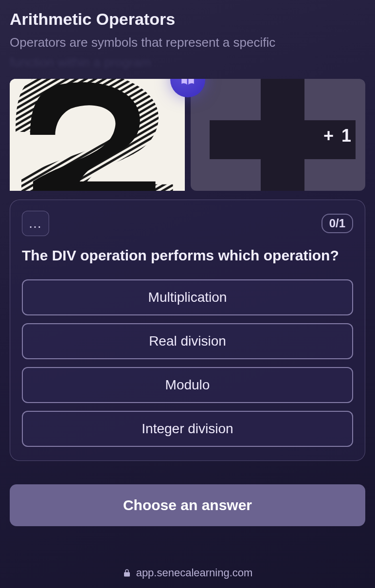  What do you see at coordinates (188, 84) in the screenshot?
I see `book-icon` at bounding box center [188, 84].